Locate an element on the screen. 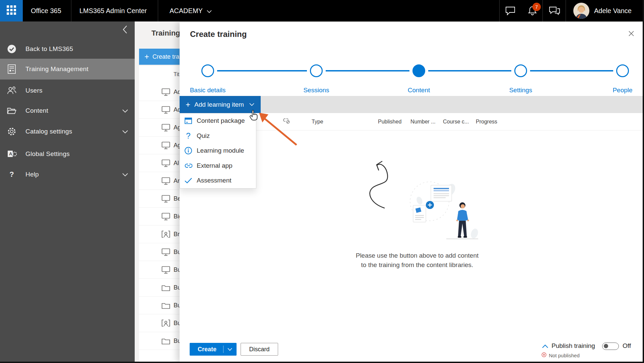 Image resolution: width=644 pixels, height=363 pixels. admin-center-title: LMS365 Admin Center is located at coordinates (113, 11).